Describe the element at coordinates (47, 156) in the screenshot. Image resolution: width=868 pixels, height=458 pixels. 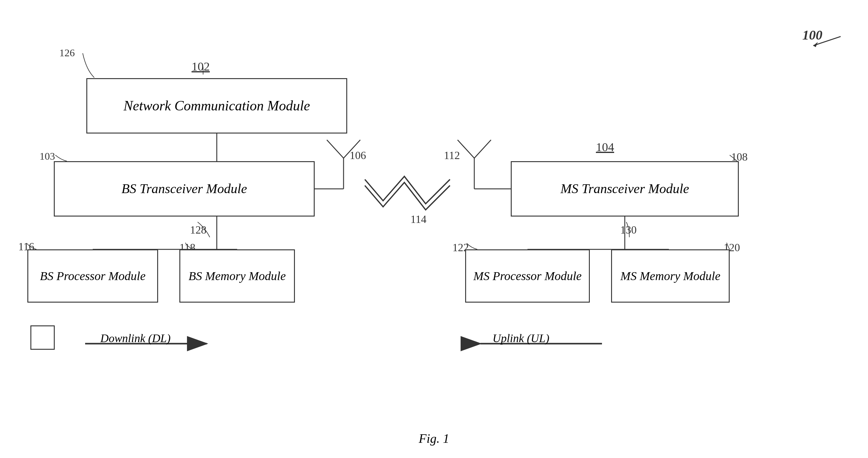
I see `ref-103-label: 103` at that location.